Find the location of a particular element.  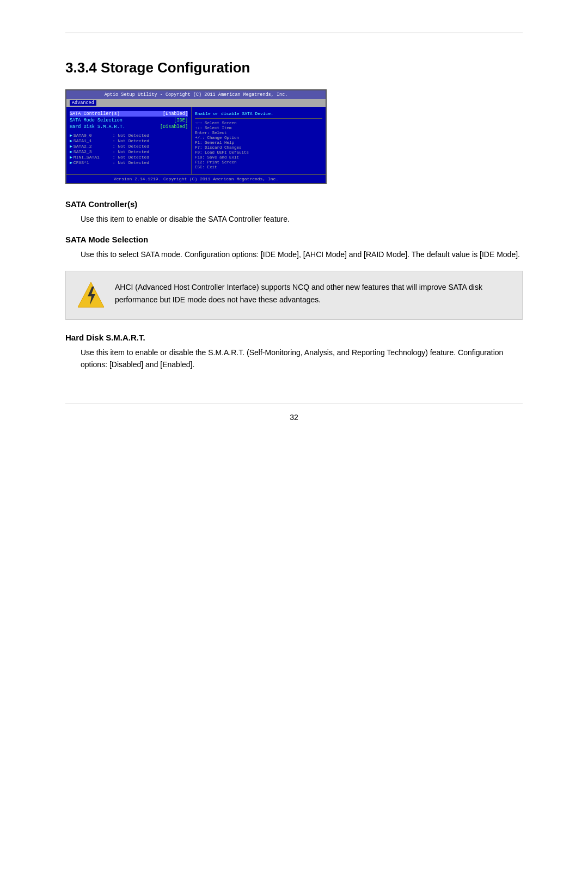

bios-device-name: MINI_SATA1 is located at coordinates (93, 157).